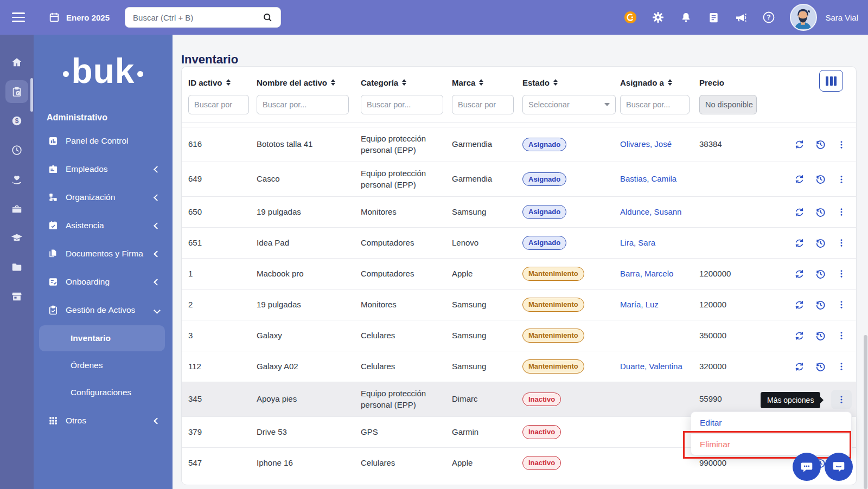 The image size is (868, 489). Describe the element at coordinates (103, 282) in the screenshot. I see `sidebar-item-onboarding: Onboarding` at that location.